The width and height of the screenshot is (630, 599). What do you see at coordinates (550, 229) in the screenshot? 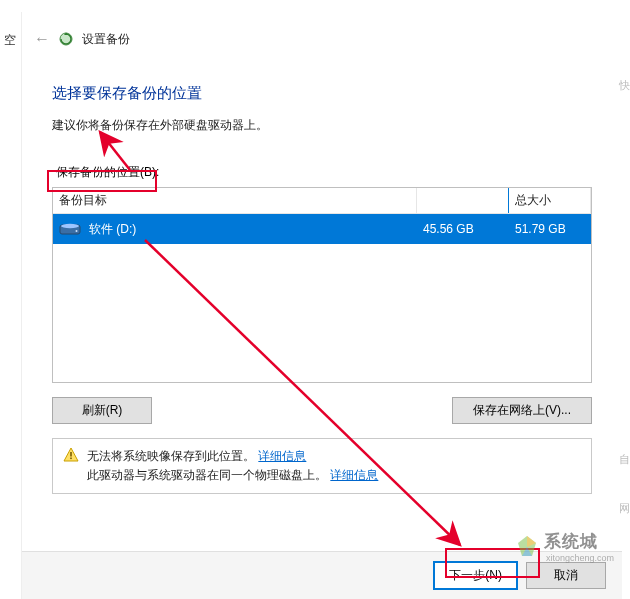
I see `drive-total: 51.79 GB` at bounding box center [550, 229].